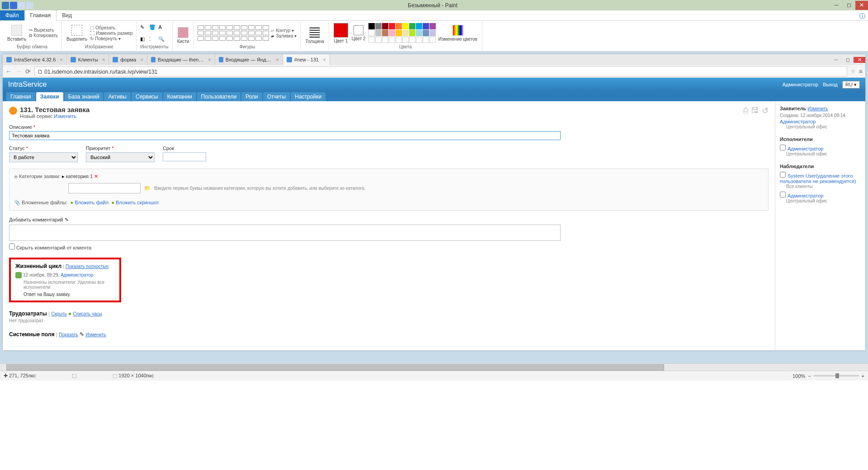  Describe the element at coordinates (87, 267) in the screenshot. I see `lifecycle-show-full: Показать полностью` at that location.